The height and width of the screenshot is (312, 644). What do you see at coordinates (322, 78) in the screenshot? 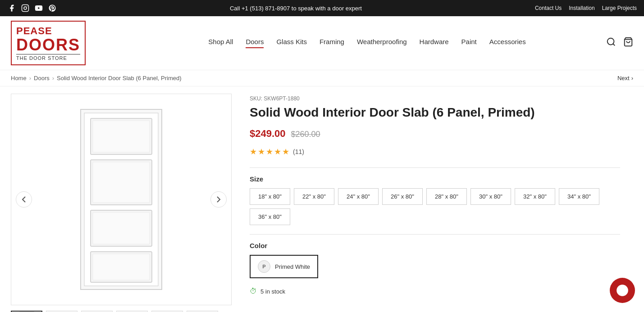
I see `breadcrumb: Home › Doors › Solid Wood Interior Door …` at bounding box center [322, 78].